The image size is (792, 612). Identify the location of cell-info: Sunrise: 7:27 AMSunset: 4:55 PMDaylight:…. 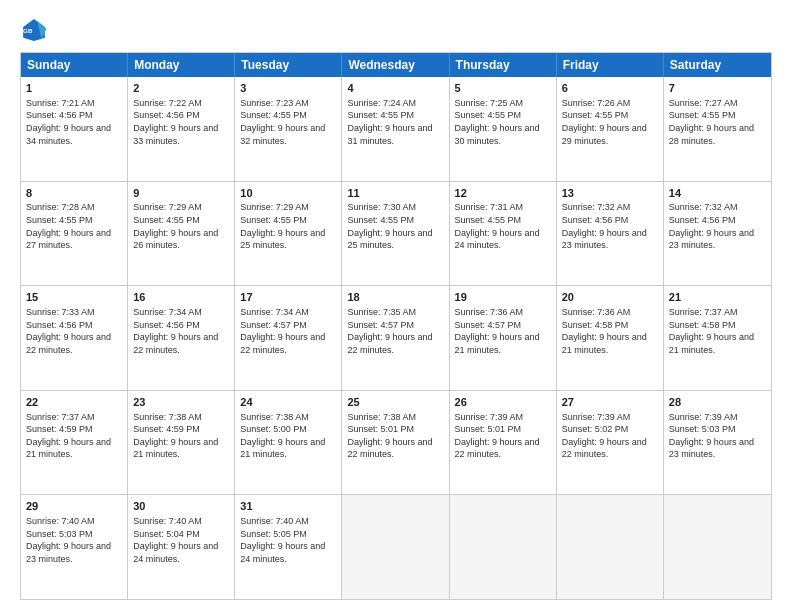
(718, 122).